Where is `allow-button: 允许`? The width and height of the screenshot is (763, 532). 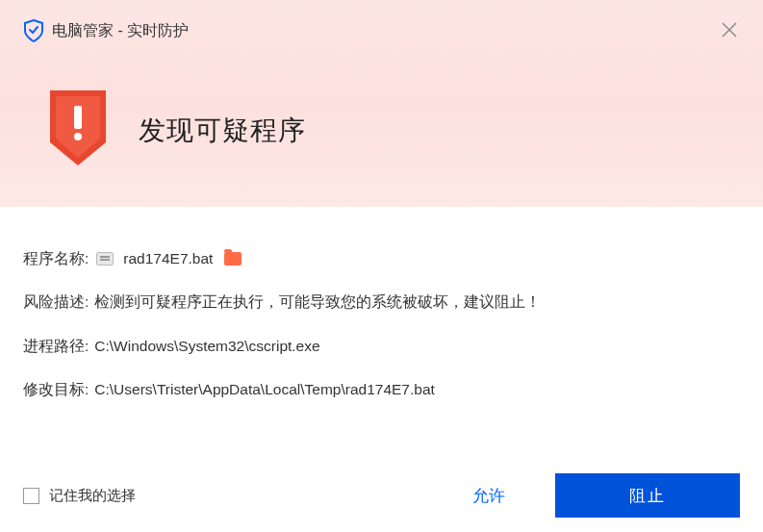 allow-button: 允许 is located at coordinates (489, 496).